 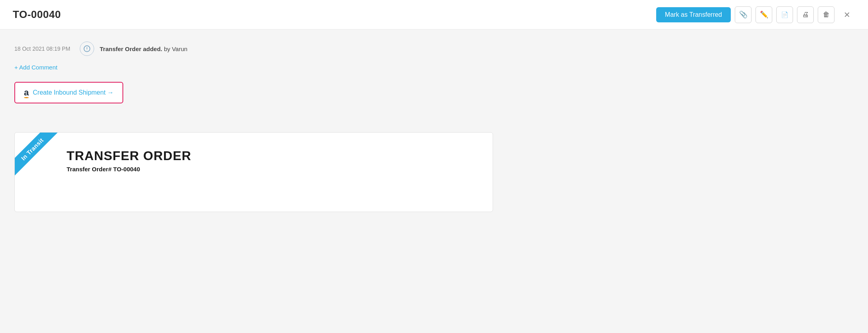 I want to click on edit-icon: ✏️, so click(x=764, y=14).